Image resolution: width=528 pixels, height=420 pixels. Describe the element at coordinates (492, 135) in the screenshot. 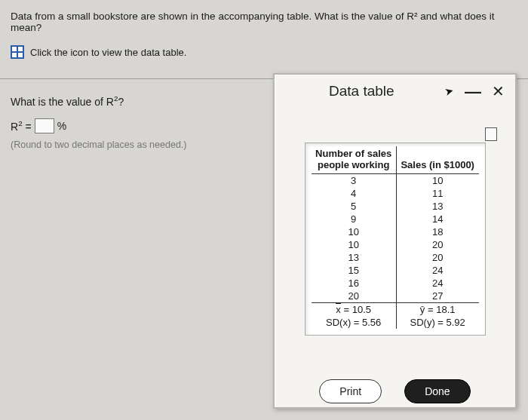

I see `copy-icon` at that location.